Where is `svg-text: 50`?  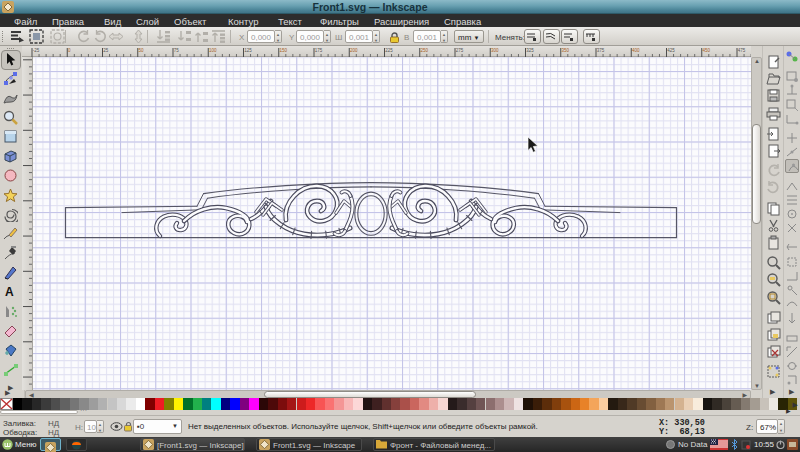
svg-text: 50 is located at coordinates (141, 50).